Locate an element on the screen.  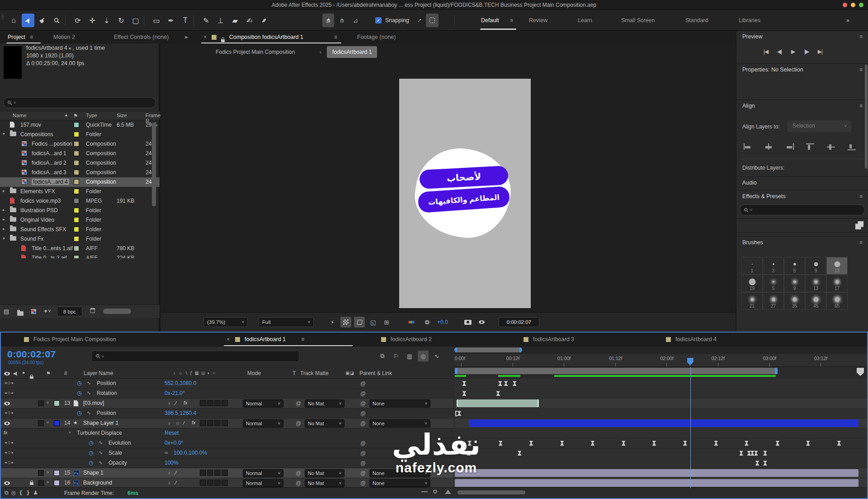
brush-cell: 21 is located at coordinates (752, 301).